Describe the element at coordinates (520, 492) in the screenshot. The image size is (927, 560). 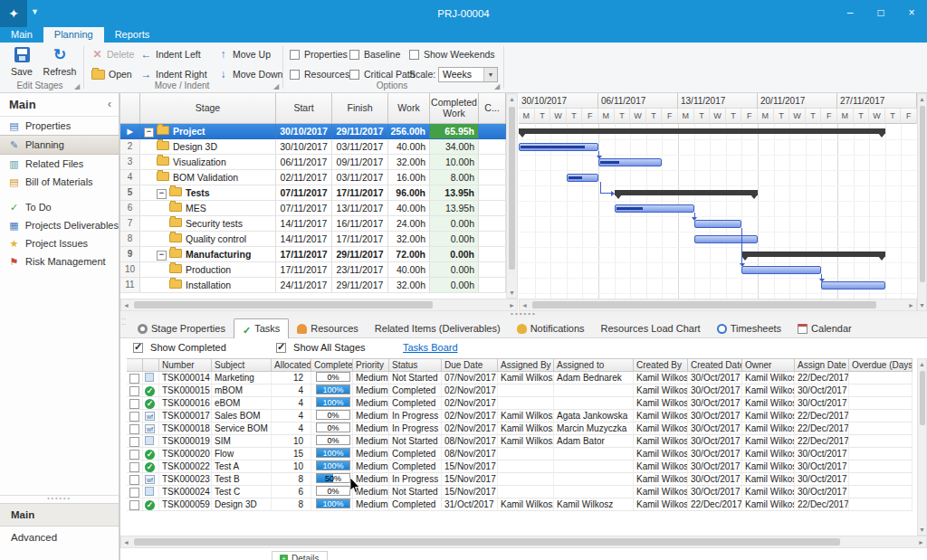
I see `task-row: TSK000024Test C60%MediumNot Started15/No…` at that location.